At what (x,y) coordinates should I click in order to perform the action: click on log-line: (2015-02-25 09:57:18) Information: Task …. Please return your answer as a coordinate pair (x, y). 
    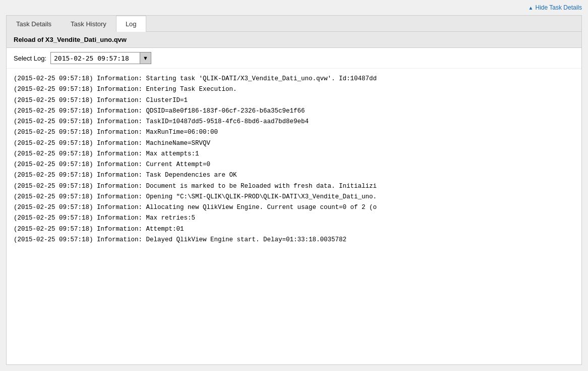
    Looking at the image, I should click on (294, 176).